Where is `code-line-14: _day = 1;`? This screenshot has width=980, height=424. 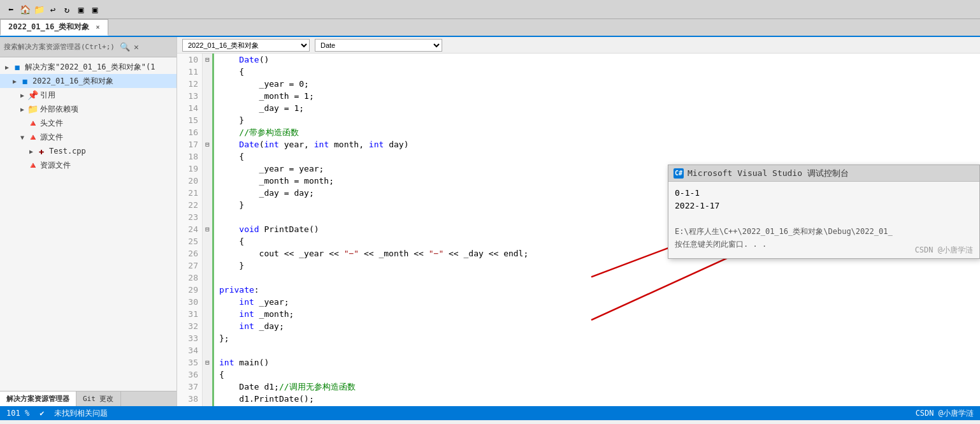 code-line-14: _day = 1; is located at coordinates (597, 108).